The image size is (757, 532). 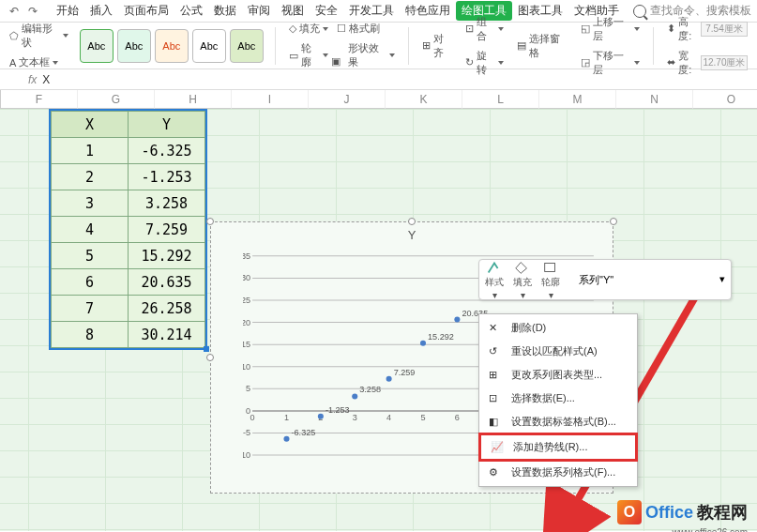 What do you see at coordinates (424, 99) in the screenshot?
I see `column-header: K` at bounding box center [424, 99].